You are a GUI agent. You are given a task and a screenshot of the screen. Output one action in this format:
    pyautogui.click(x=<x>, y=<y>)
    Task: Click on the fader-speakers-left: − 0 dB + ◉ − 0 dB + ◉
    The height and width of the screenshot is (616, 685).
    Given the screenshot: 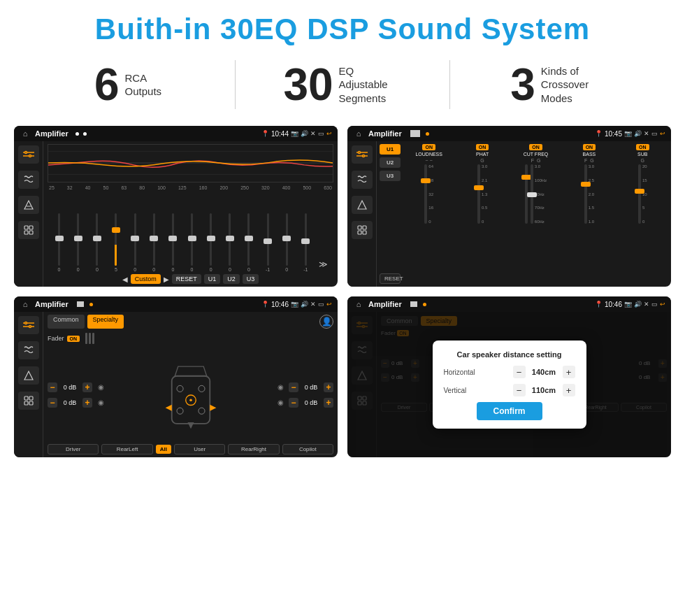 What is the action you would take?
    pyautogui.click(x=77, y=395)
    